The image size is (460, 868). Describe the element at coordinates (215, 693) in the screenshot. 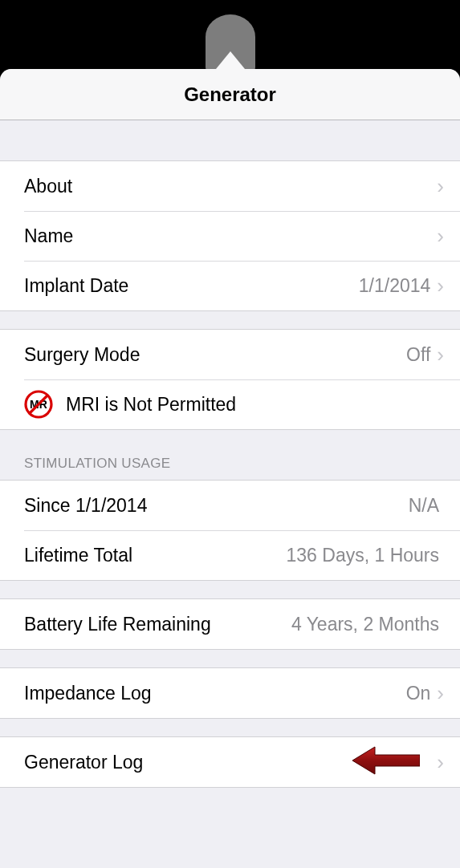

I see `row-label: Impedance Log` at that location.